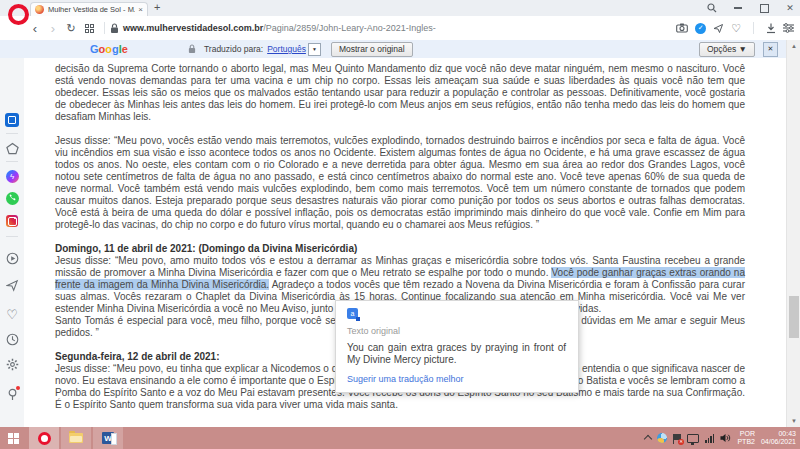 The width and height of the screenshot is (800, 449). Describe the element at coordinates (76, 438) in the screenshot. I see `taskbar-explorer-icon` at that location.